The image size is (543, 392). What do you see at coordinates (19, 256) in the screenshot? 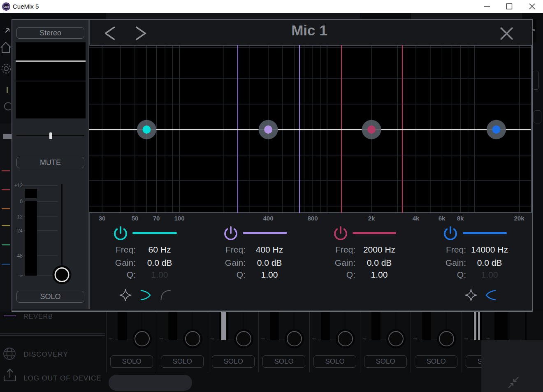
I see `svg-text: -48` at bounding box center [19, 256].